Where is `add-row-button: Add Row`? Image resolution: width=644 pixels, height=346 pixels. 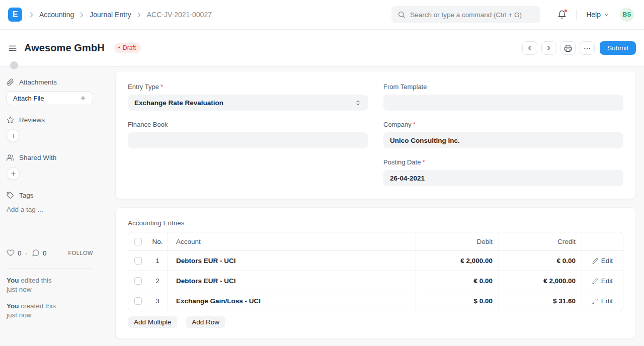 add-row-button: Add Row is located at coordinates (205, 322).